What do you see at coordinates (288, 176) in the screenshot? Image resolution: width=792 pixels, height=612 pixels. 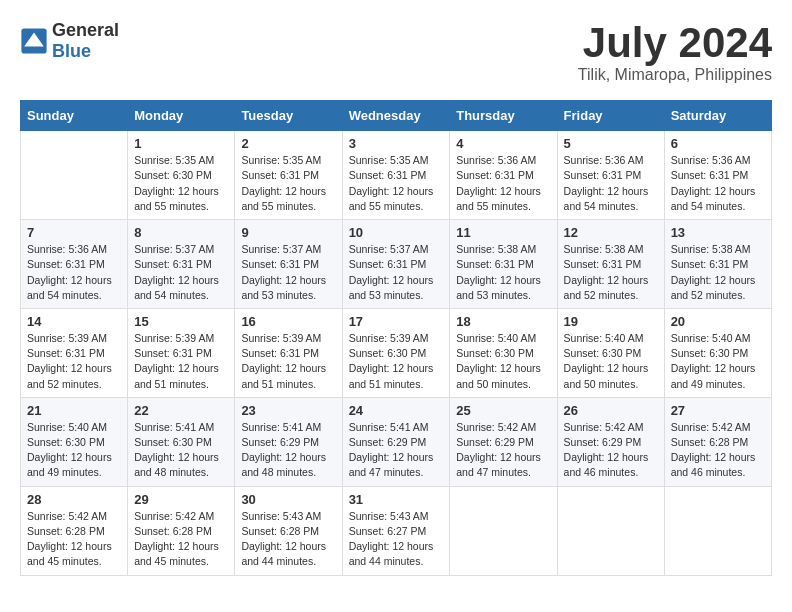 I see `calendar-cell: 2Sunrise: 5:35 AMSunset: 6:31 PMDaylight…` at bounding box center [288, 176].